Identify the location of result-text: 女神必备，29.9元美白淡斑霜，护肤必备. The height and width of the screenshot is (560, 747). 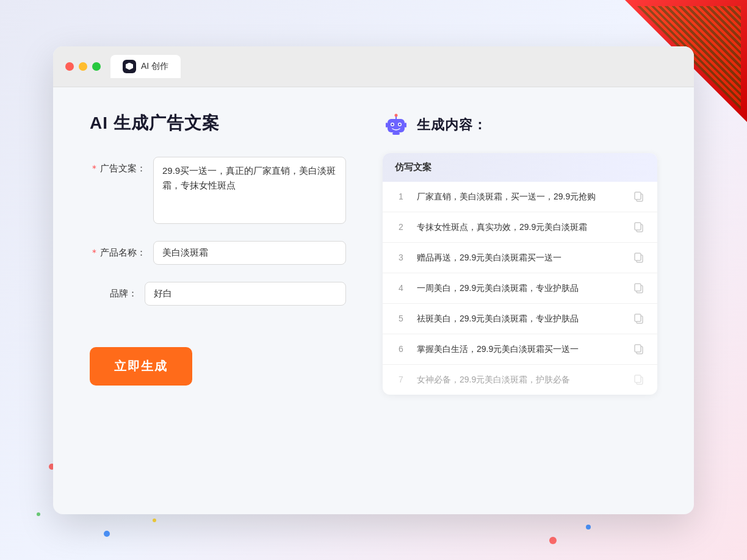
(520, 379).